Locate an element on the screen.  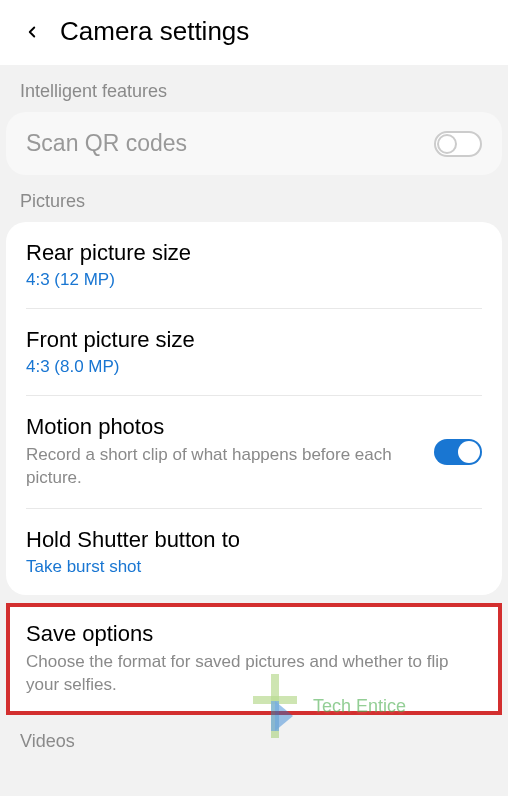
front-picture-title: Front picture size is located at coordinates (254, 340).